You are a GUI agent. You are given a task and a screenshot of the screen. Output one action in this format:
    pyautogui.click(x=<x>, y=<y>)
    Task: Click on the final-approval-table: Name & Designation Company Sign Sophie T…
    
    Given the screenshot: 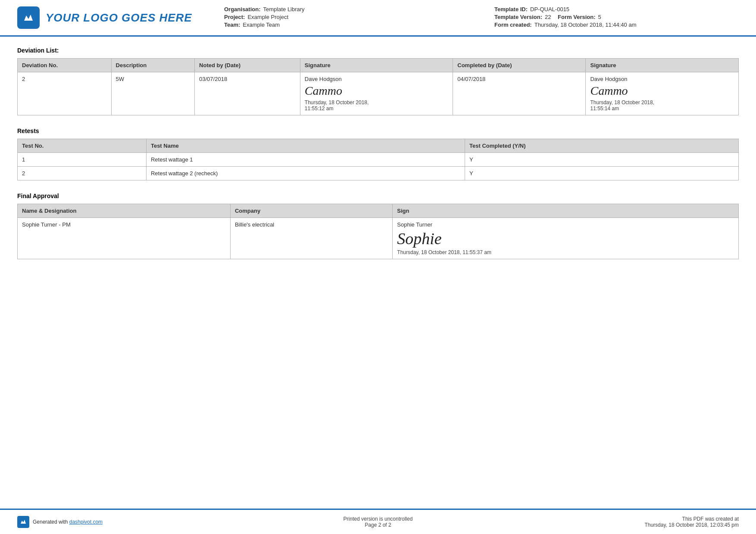 What is the action you would take?
    pyautogui.click(x=378, y=232)
    